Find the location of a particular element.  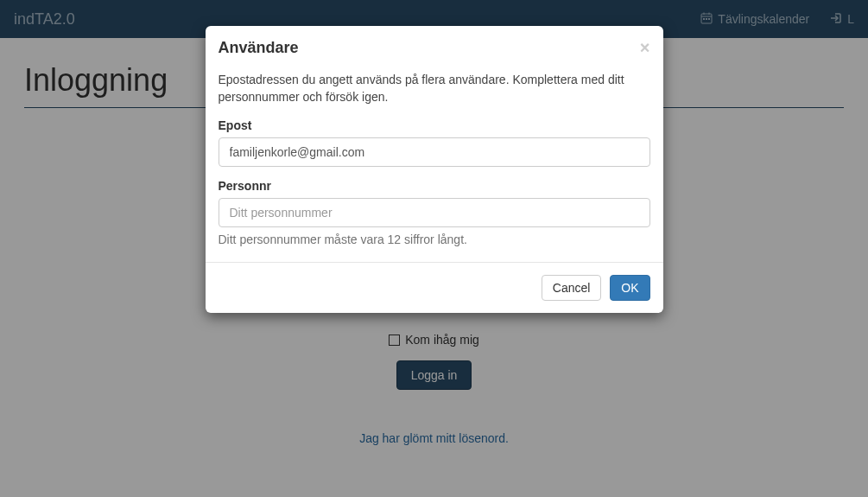

personnr-input is located at coordinates (434, 213).